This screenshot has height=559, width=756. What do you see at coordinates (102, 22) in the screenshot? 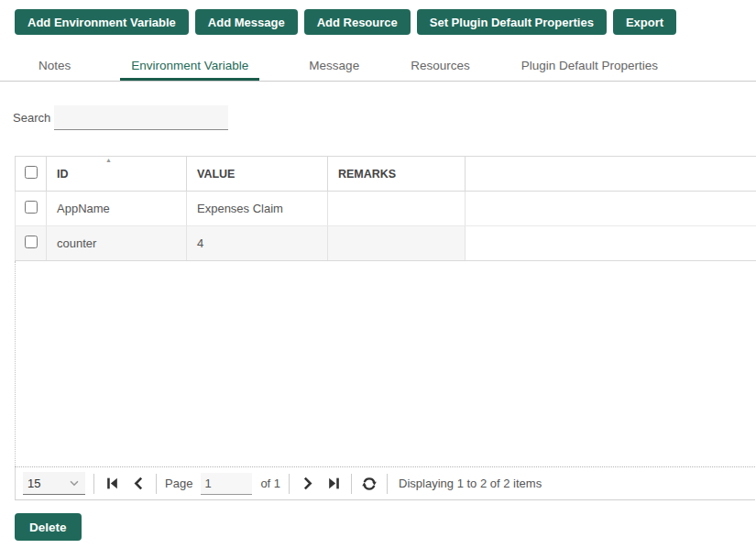
I see `add-environment-variable-button: Add Environment Variable` at bounding box center [102, 22].